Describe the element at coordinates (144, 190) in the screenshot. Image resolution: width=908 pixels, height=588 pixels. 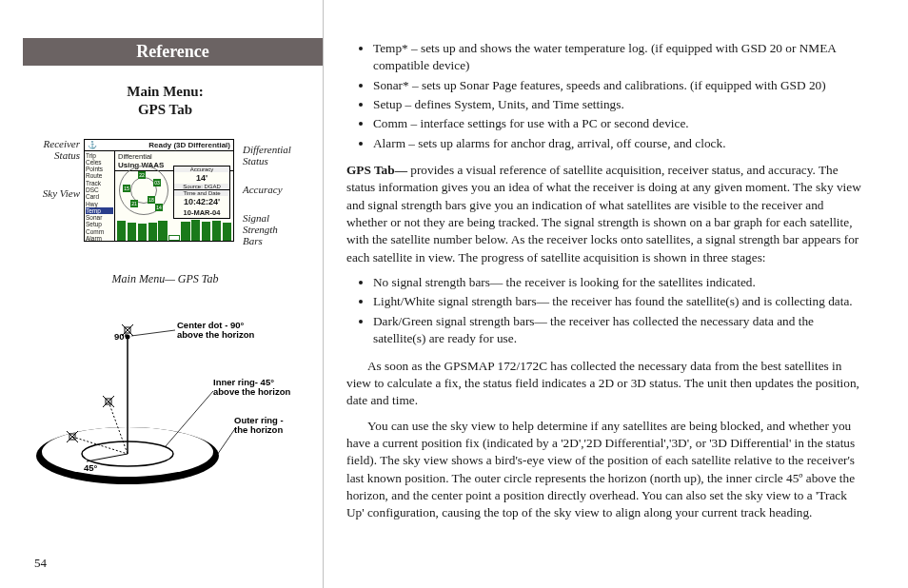
I see `sky-view: 15 22 03 21 18 14` at that location.